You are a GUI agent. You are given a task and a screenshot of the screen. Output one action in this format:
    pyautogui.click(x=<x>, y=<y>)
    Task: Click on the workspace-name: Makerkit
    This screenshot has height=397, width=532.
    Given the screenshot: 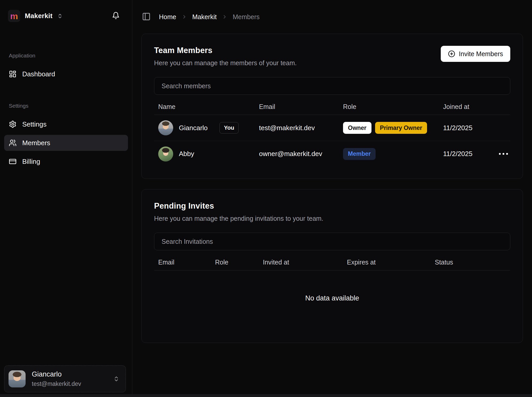 What is the action you would take?
    pyautogui.click(x=39, y=16)
    